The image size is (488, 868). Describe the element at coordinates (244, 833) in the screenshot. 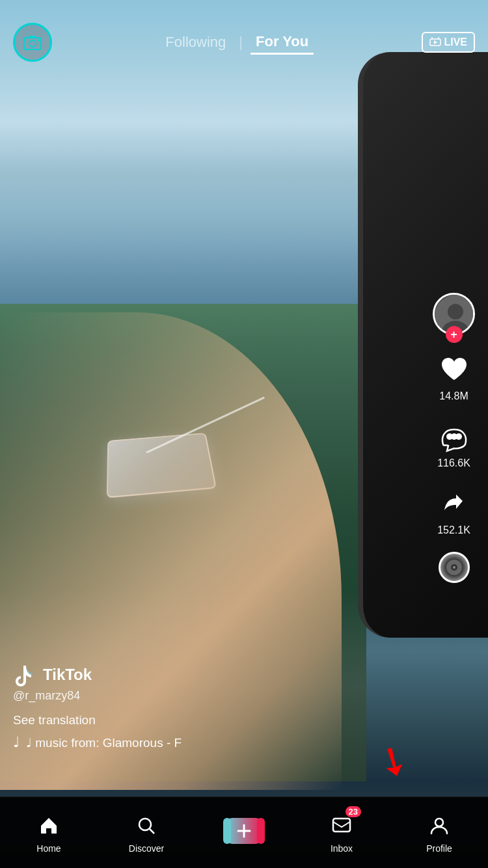

I see `nav-create` at that location.